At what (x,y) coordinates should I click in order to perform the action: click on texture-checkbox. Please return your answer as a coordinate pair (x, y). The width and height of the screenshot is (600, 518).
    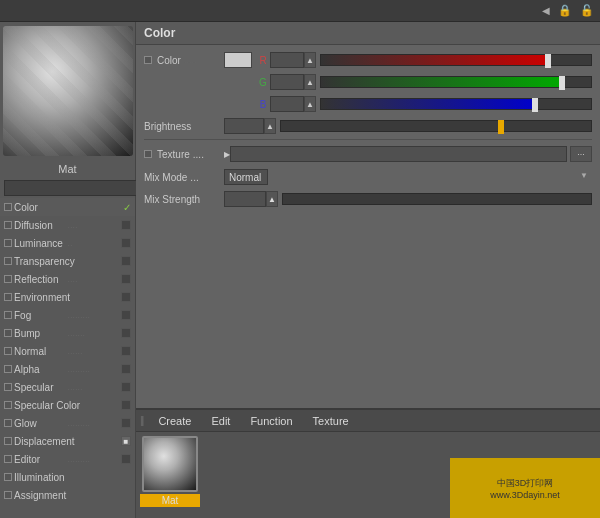
    Looking at the image, I should click on (148, 154).